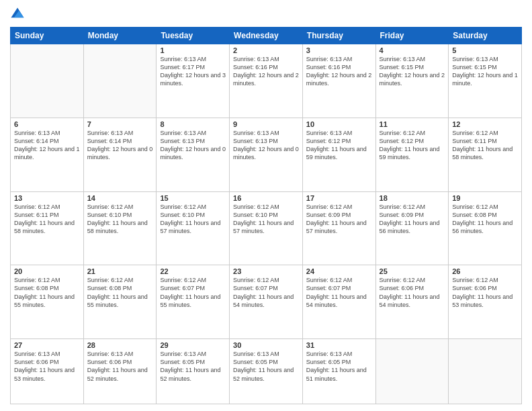 This screenshot has width=532, height=411. What do you see at coordinates (193, 81) in the screenshot?
I see `day-cell: 1Sunrise: 6:13 AM Sunset: 6:17 PM Daylig…` at bounding box center [193, 81].